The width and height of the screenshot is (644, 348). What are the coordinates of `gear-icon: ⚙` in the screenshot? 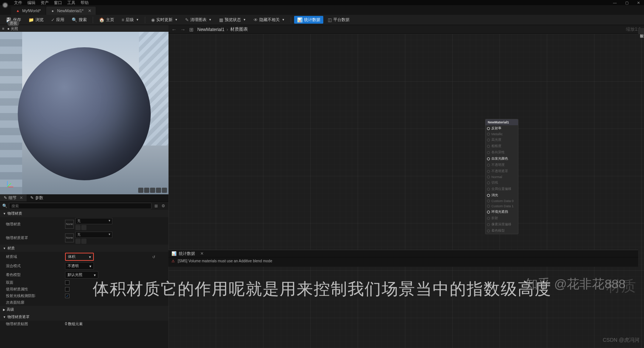 It's located at (163, 206).